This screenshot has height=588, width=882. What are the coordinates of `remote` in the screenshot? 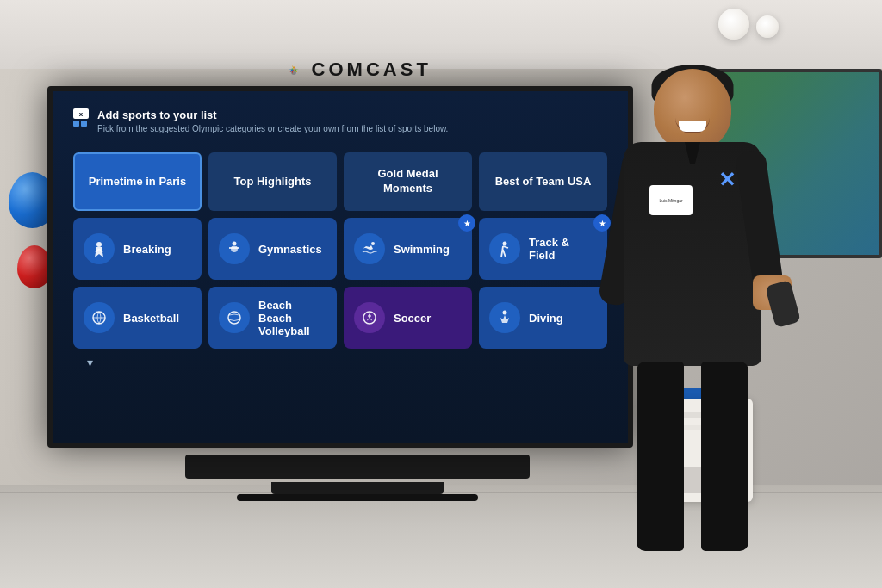 It's located at (783, 304).